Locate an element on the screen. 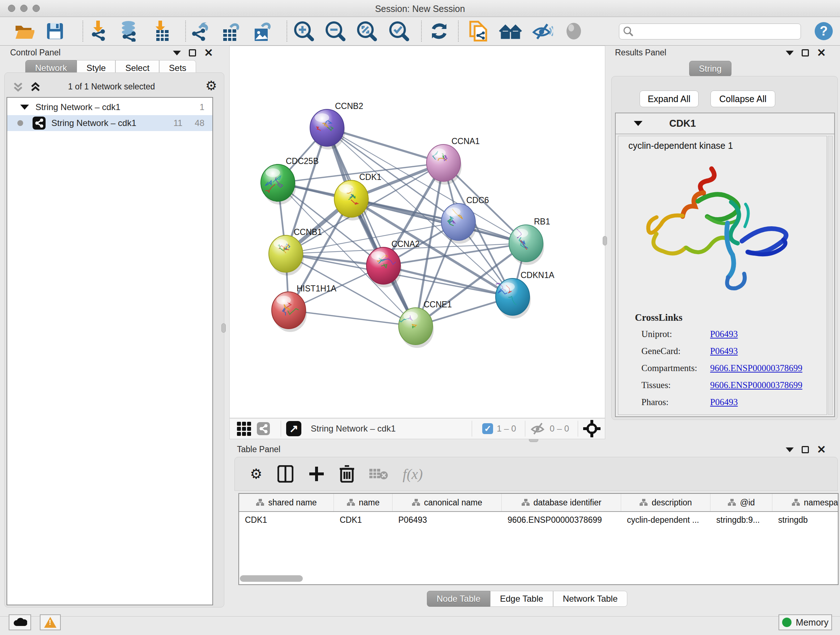  show-columns-icon is located at coordinates (286, 474).